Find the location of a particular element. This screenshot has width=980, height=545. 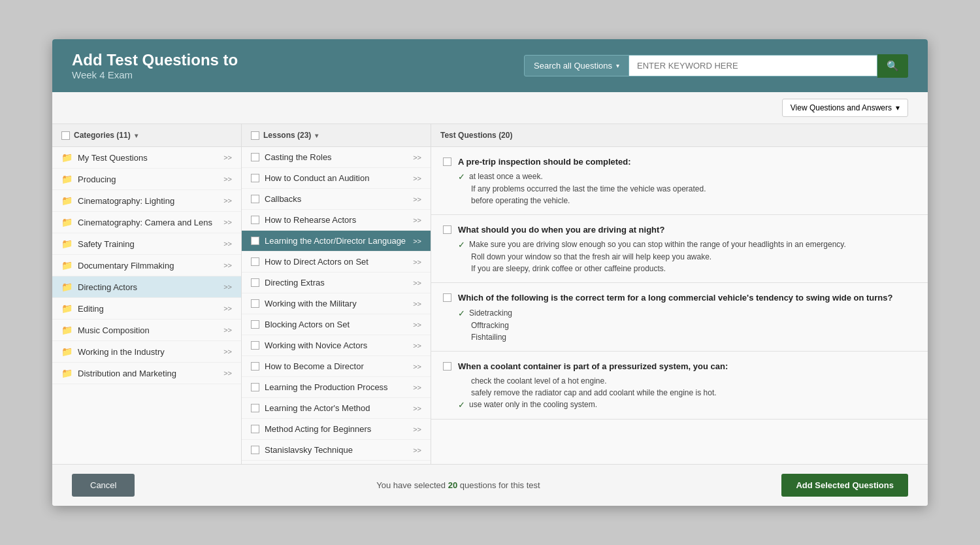

add-selected-questions-button: Add Selected Questions is located at coordinates (845, 485).